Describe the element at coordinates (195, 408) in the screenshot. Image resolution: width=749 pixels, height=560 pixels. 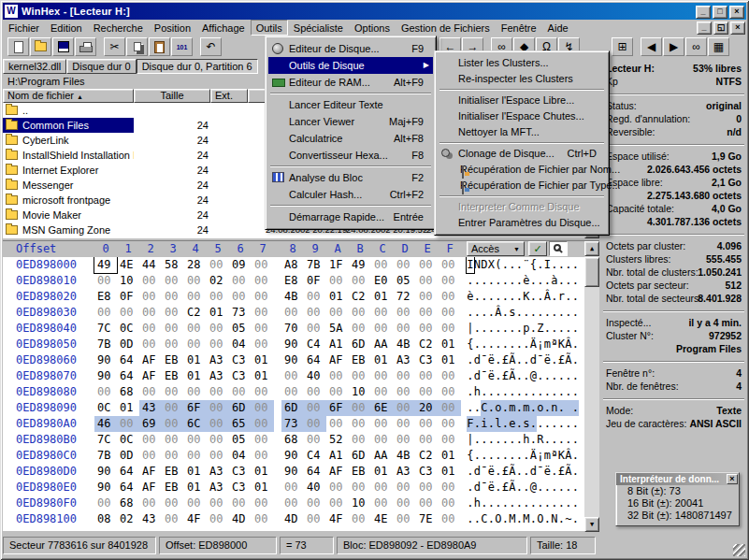
I see `hex-byte: 6F` at that location.